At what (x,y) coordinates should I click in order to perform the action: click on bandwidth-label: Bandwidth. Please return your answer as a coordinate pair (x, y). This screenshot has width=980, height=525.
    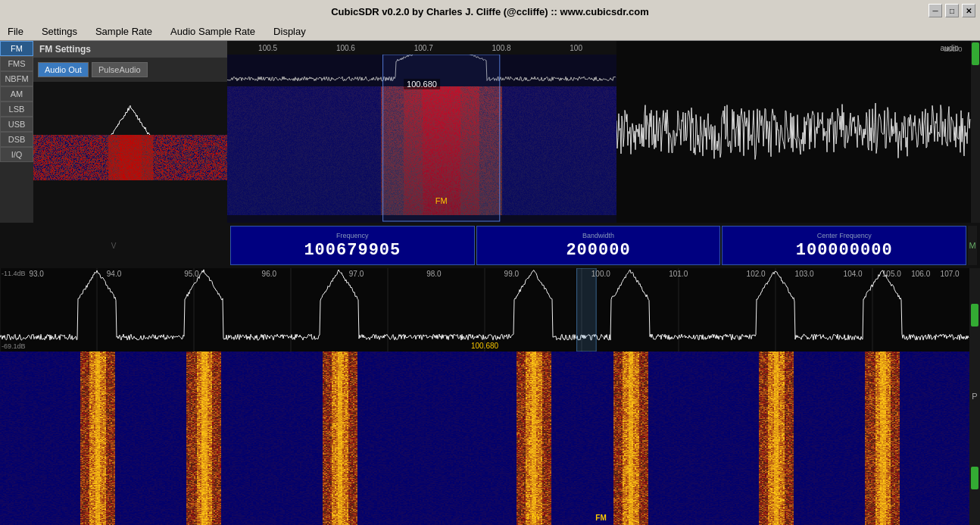
    Looking at the image, I should click on (598, 236).